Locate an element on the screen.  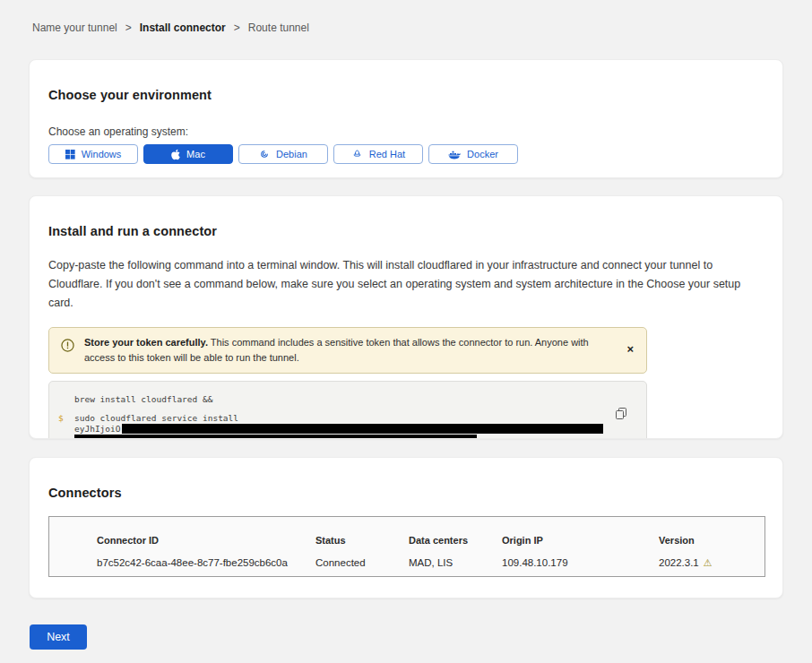
apple-icon is located at coordinates (176, 154).